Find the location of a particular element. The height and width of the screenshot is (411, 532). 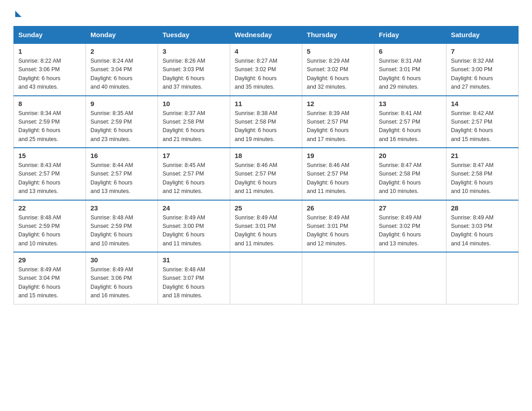

day-info-text: Sunrise: 8:44 AM Sunset: 2:57 PM Dayligh… is located at coordinates (122, 179).